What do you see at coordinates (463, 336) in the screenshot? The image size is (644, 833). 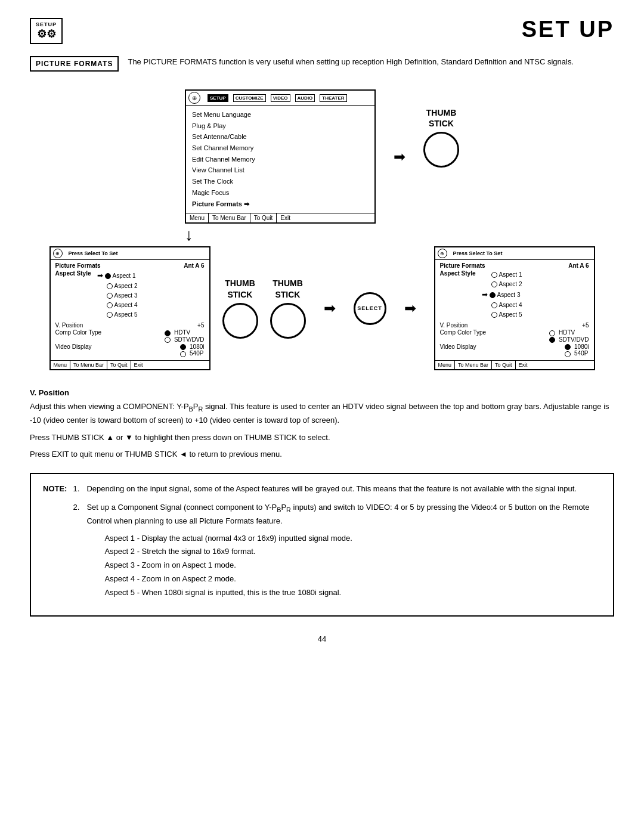 I see `r-comp-label: Comp Color Type` at bounding box center [463, 336].